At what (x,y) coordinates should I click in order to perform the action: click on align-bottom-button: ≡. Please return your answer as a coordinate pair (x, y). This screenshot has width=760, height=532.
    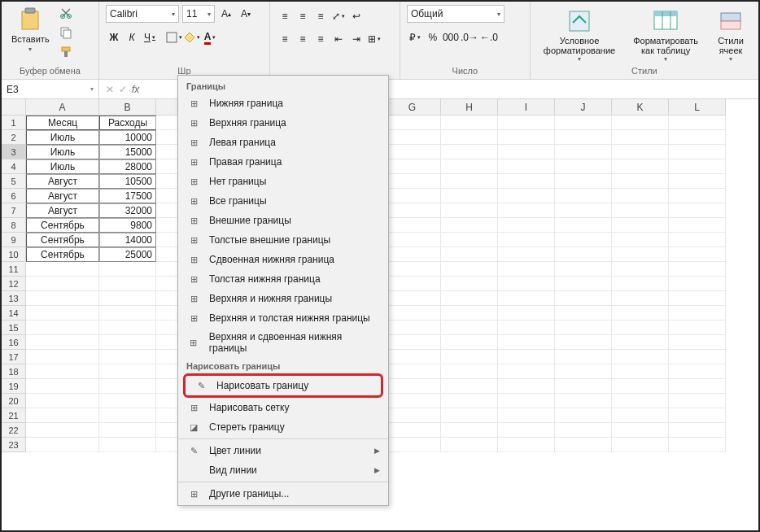
    Looking at the image, I should click on (321, 16).